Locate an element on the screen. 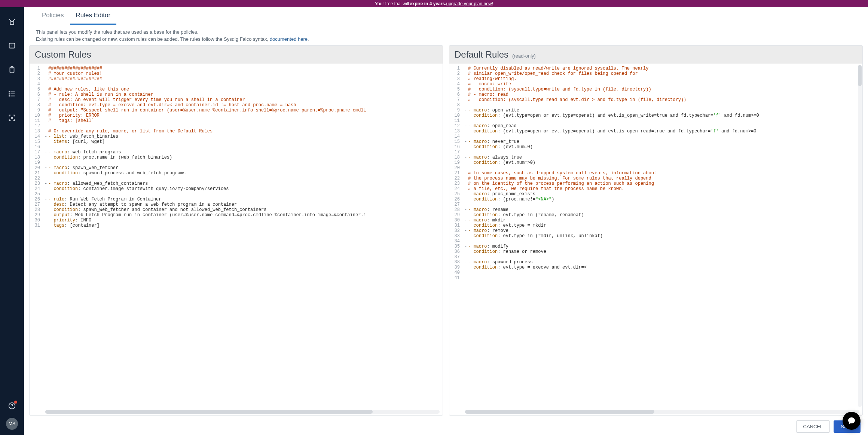  main-sidebar: MS is located at coordinates (12, 221).